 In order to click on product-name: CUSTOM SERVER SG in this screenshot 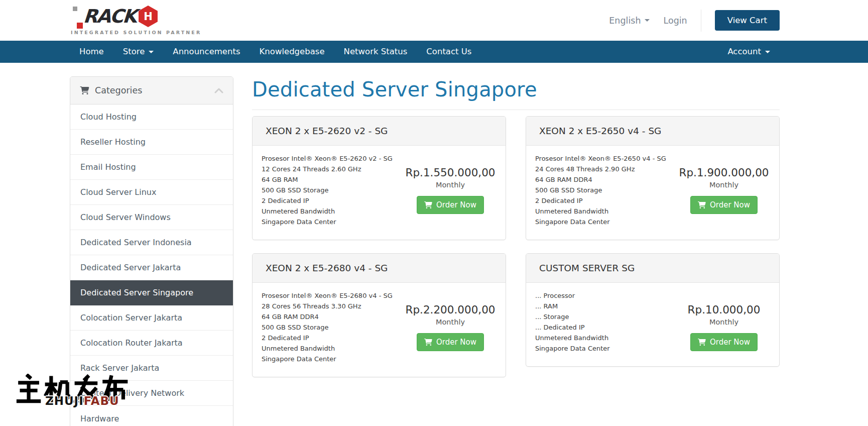, I will do `click(653, 268)`.